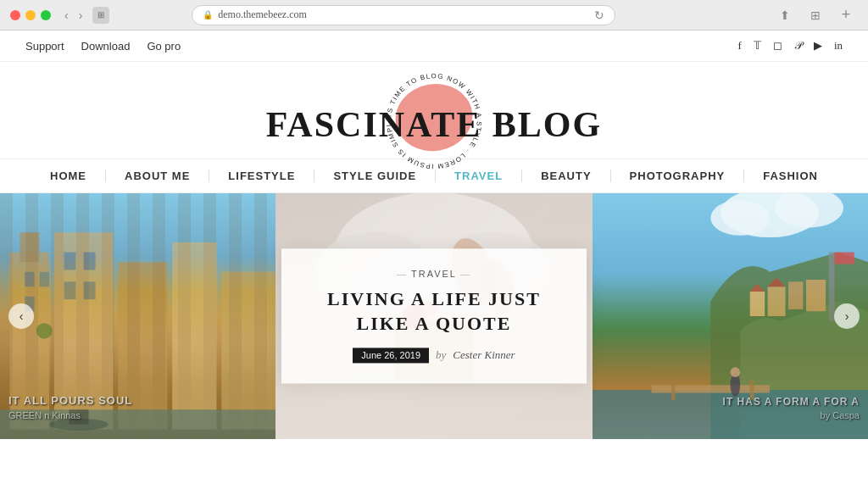  Describe the element at coordinates (815, 15) in the screenshot. I see `browser-actions: ⬆ ⊞ +` at that location.